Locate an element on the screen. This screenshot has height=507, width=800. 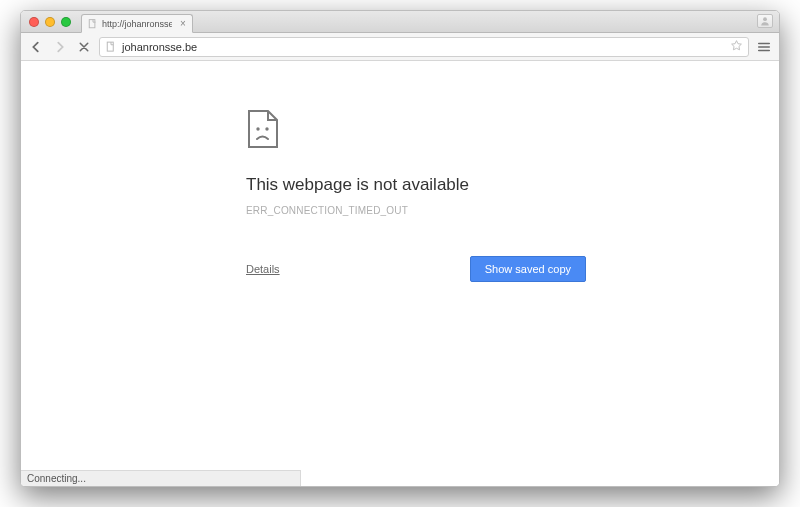
status-text: Connecting... is located at coordinates (56, 478).